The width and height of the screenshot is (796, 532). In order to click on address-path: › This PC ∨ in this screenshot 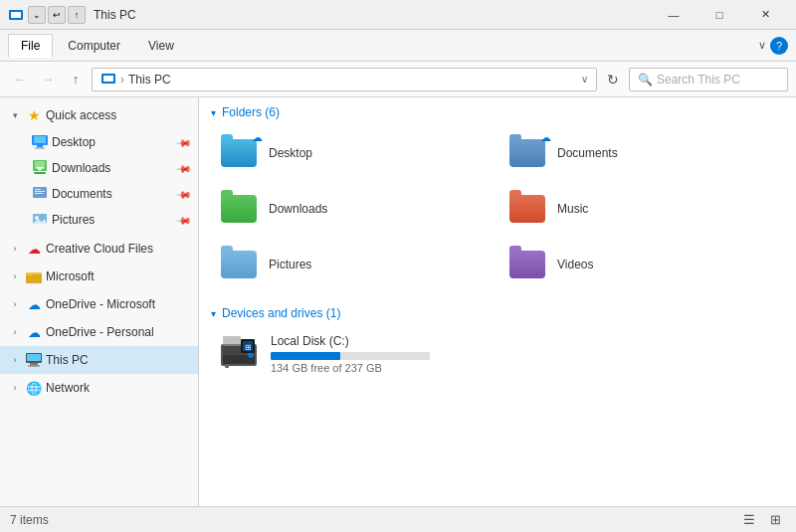, I will do `click(344, 80)`.